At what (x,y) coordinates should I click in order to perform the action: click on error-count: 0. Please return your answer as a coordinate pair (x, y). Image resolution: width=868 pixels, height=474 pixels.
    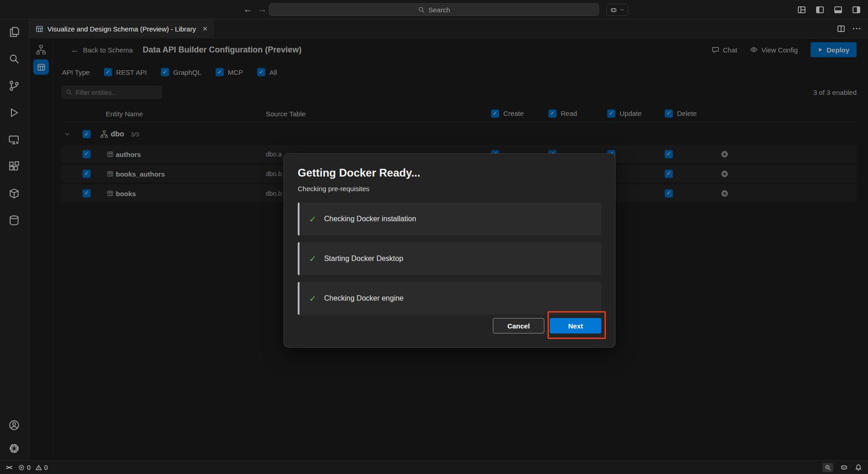
    Looking at the image, I should click on (29, 468).